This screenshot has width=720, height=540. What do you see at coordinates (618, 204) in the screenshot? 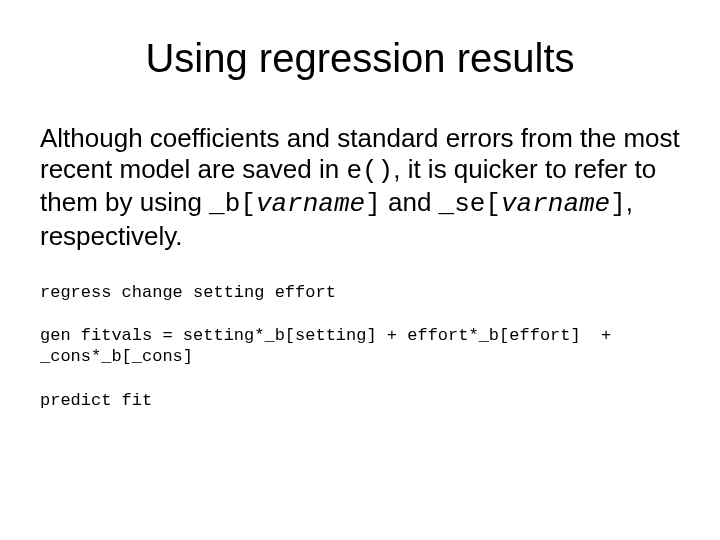
I see `inline-code-se-close: ]` at bounding box center [618, 204].